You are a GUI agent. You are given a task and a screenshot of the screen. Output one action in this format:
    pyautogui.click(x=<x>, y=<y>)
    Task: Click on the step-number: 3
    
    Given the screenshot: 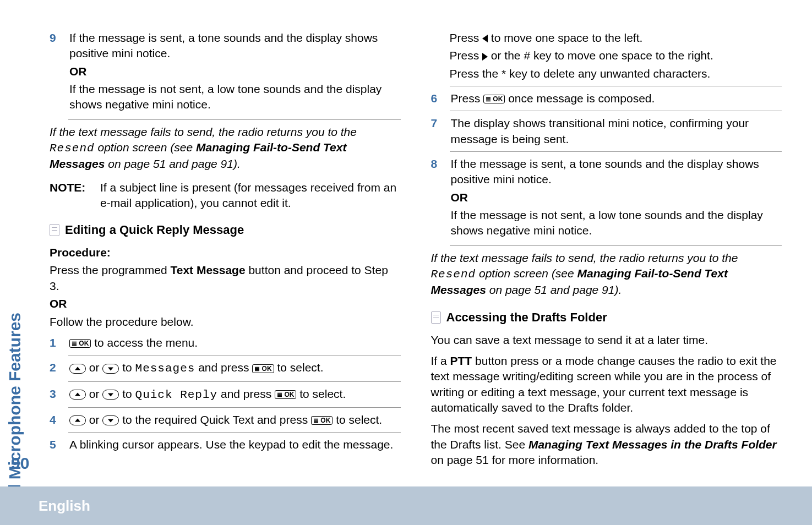 What is the action you would take?
    pyautogui.click(x=55, y=395)
    